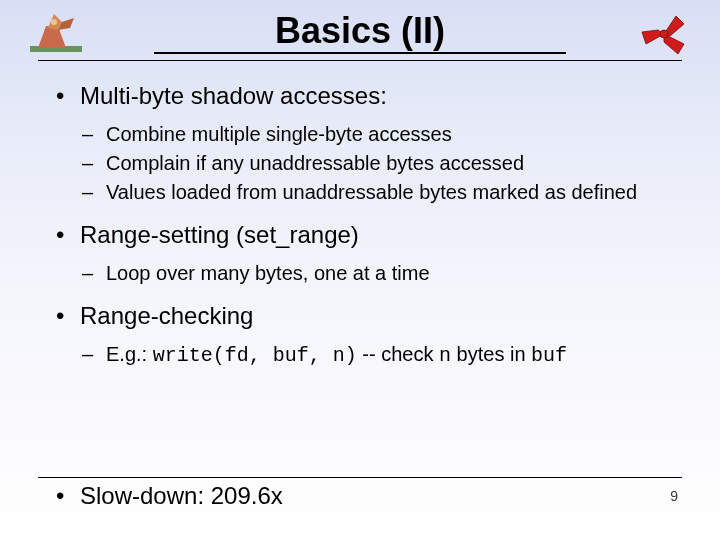 The height and width of the screenshot is (540, 720). Describe the element at coordinates (220, 234) in the screenshot. I see `bullet-text: Range-setting (set_range)` at that location.